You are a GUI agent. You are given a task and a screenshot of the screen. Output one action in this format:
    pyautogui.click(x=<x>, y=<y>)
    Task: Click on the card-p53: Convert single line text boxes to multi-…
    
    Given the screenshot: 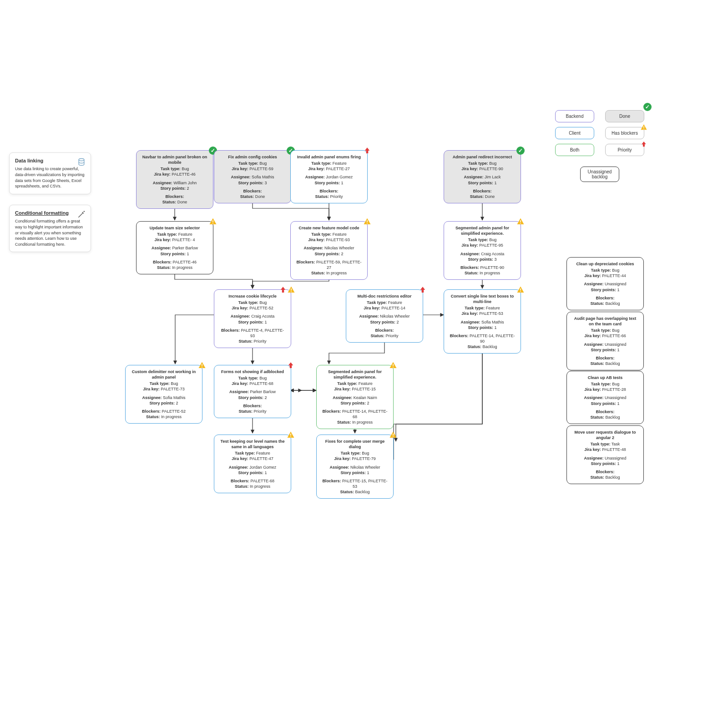 What is the action you would take?
    pyautogui.click(x=482, y=321)
    